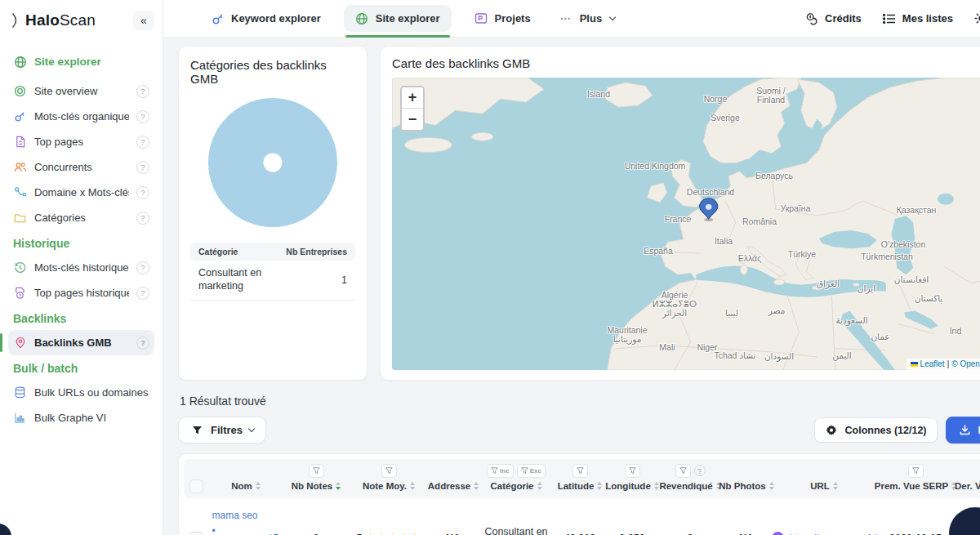  What do you see at coordinates (82, 142) in the screenshot?
I see `sidebar-item-top-pages: Top pages ?` at bounding box center [82, 142].